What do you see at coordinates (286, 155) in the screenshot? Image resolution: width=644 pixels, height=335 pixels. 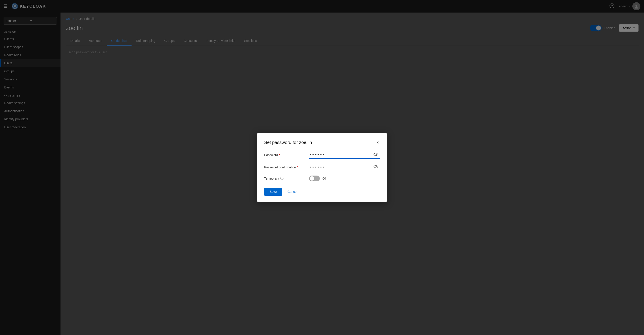 I see `password-label: Password *` at bounding box center [286, 155].